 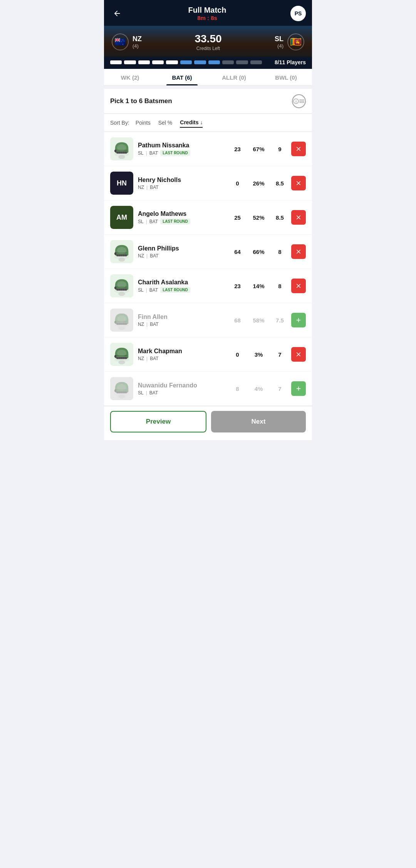 What do you see at coordinates (208, 286) in the screenshot?
I see `player-card: Charith AsalankaSL|BATLAST ROUND2314%8` at bounding box center [208, 286].